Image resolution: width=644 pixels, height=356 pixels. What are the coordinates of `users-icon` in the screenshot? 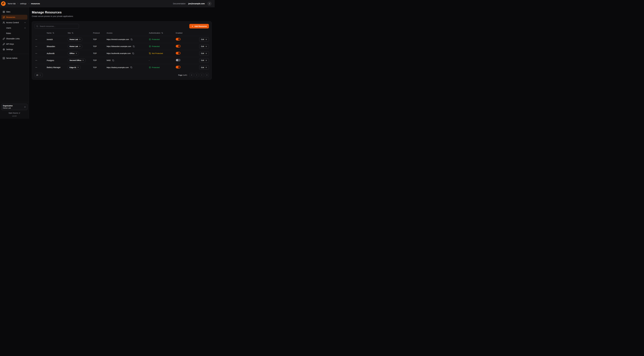 It's located at (4, 22).